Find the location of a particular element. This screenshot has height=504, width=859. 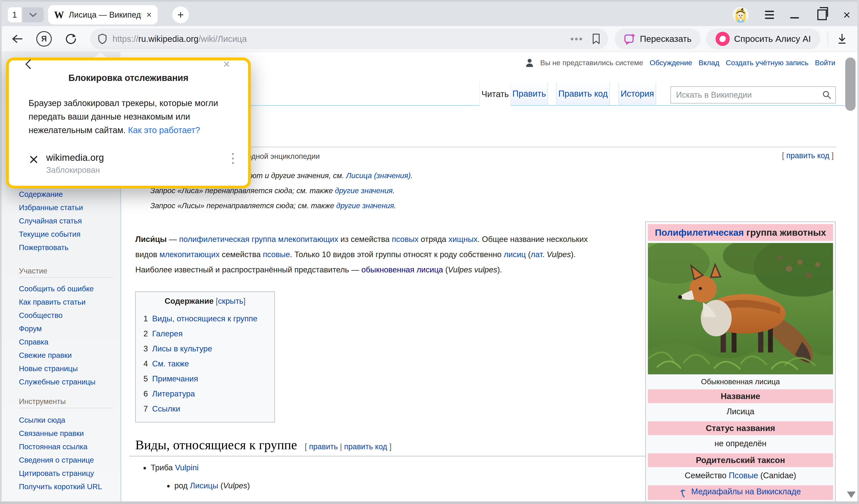

sidebar-link: Связанные правки is located at coordinates (66, 433).